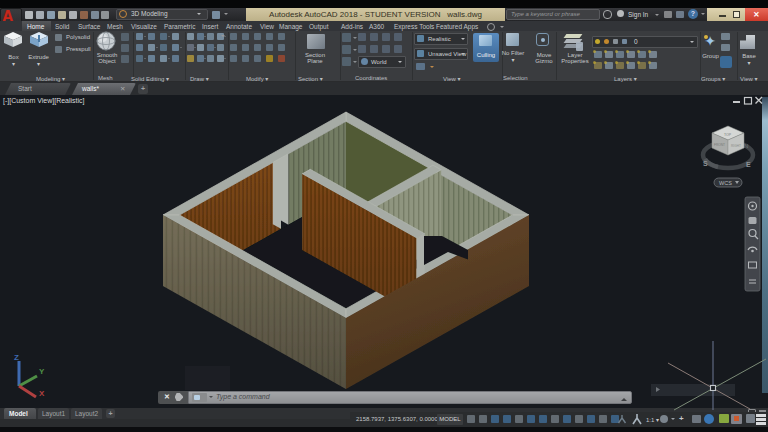 The image size is (768, 432). Describe the element at coordinates (736, 146) in the screenshot. I see `svg-text: RIGHT` at that location.